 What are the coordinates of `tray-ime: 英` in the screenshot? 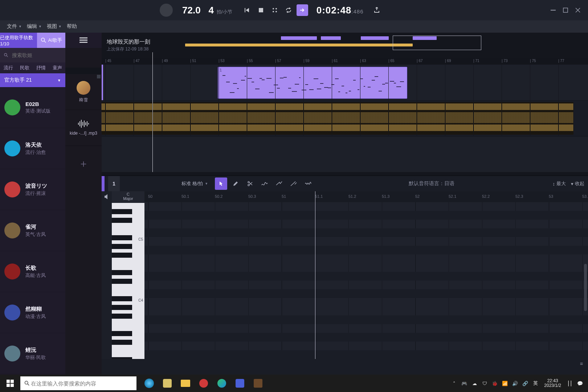 It's located at (535, 383).